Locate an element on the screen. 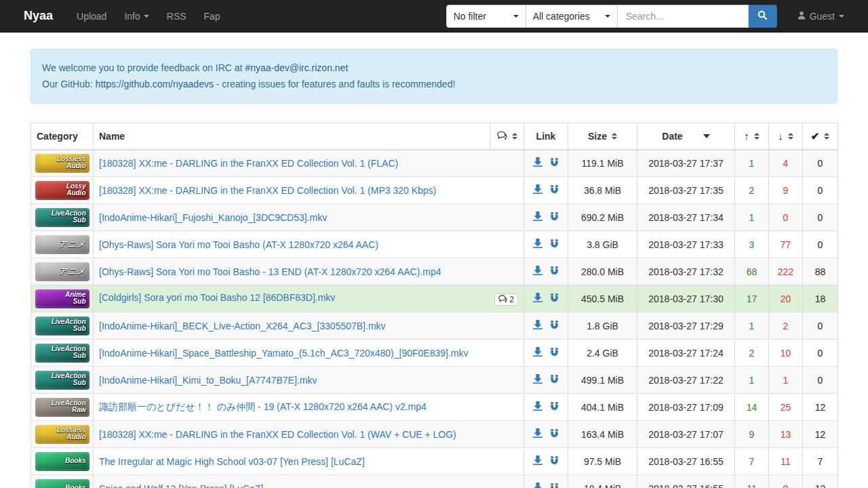 The width and height of the screenshot is (868, 488). torrent-name-link: [IndoAnime-Hikari]_BECK_Live-Action_X264… is located at coordinates (243, 326).